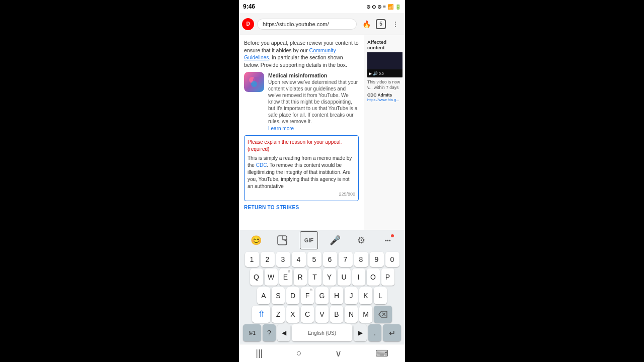 This screenshot has height=362, width=644. Describe the element at coordinates (366, 24) in the screenshot. I see `flame-button: 🔥` at that location.